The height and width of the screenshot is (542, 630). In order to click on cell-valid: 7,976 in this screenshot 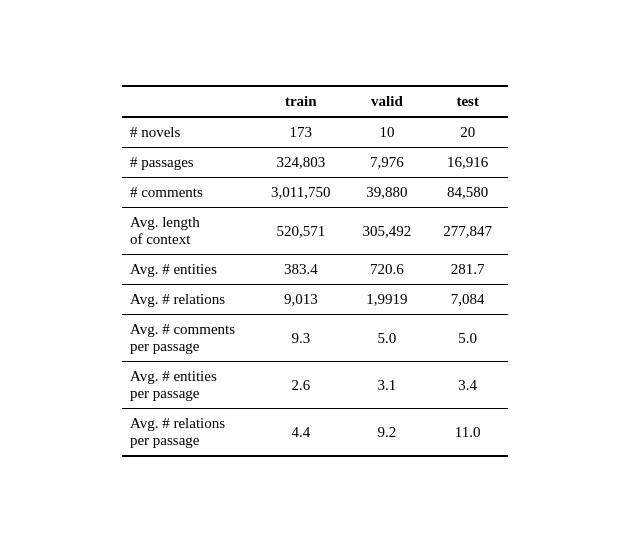, I will do `click(388, 163)`.